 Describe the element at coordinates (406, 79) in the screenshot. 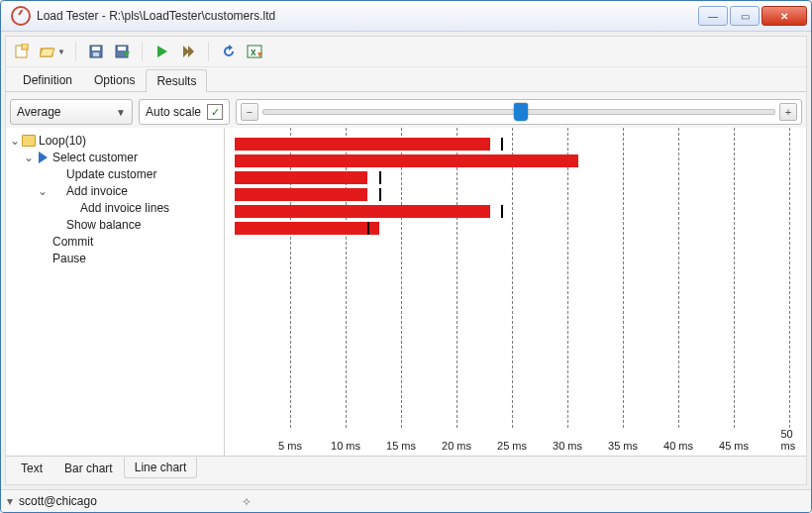

I see `top-tabs: Definition Options Results` at that location.